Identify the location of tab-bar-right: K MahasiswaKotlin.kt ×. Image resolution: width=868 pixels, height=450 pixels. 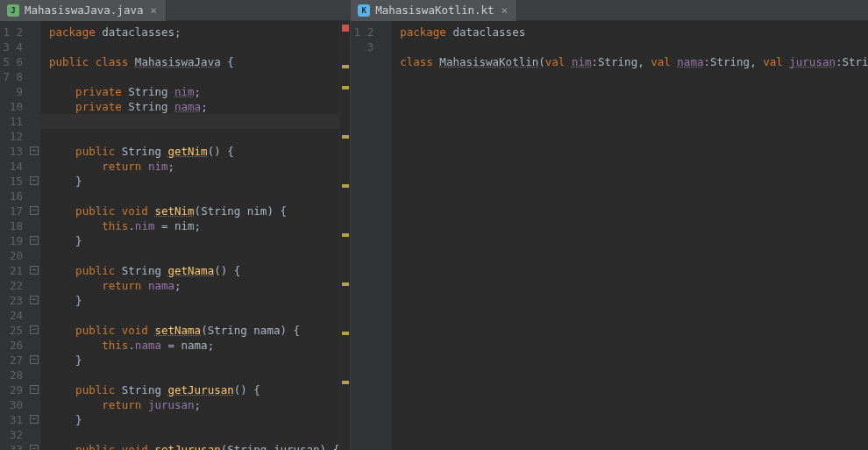
(609, 11).